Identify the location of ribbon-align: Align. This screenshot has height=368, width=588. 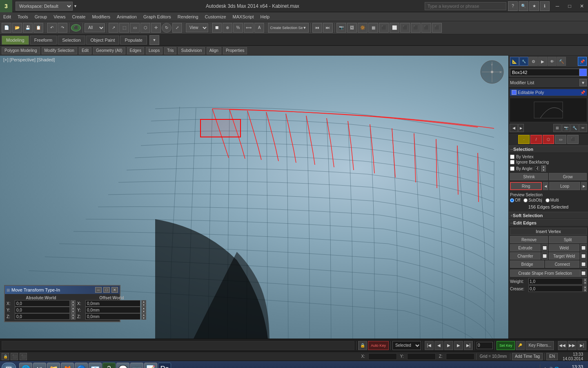
(214, 51).